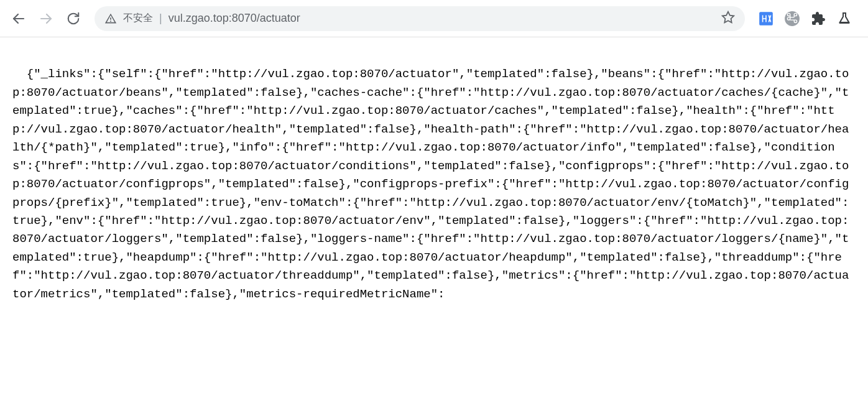 This screenshot has height=413, width=868. Describe the element at coordinates (199, 18) in the screenshot. I see `url-host: vul.zgao.top` at that location.